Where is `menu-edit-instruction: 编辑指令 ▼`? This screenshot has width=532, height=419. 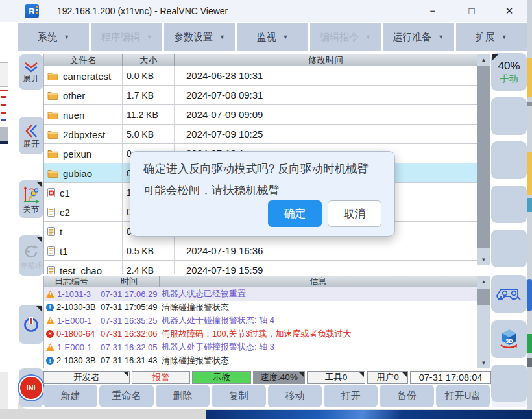
menu-edit-instruction: 编辑指令 ▼ is located at coordinates (345, 37).